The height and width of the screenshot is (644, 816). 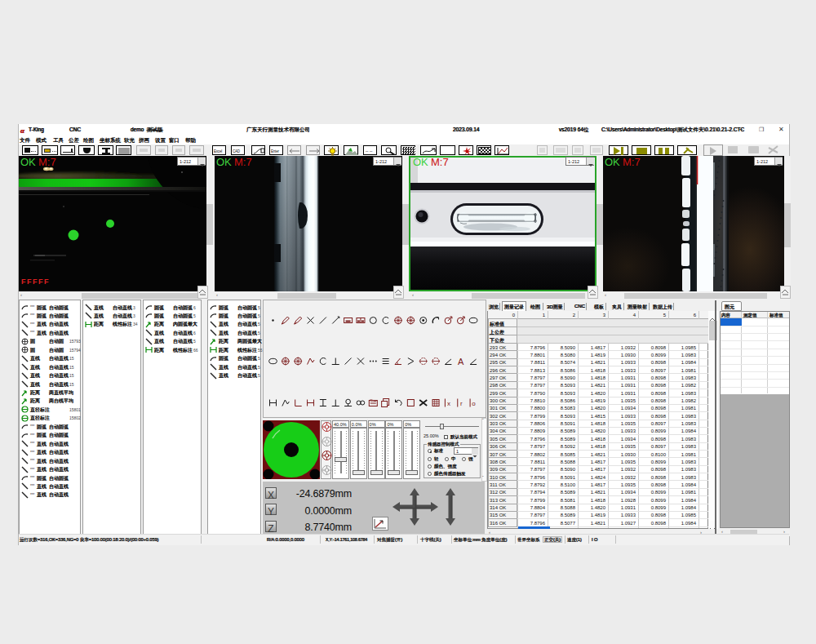 What do you see at coordinates (271, 528) in the screenshot?
I see `svg-text: Z` at bounding box center [271, 528].